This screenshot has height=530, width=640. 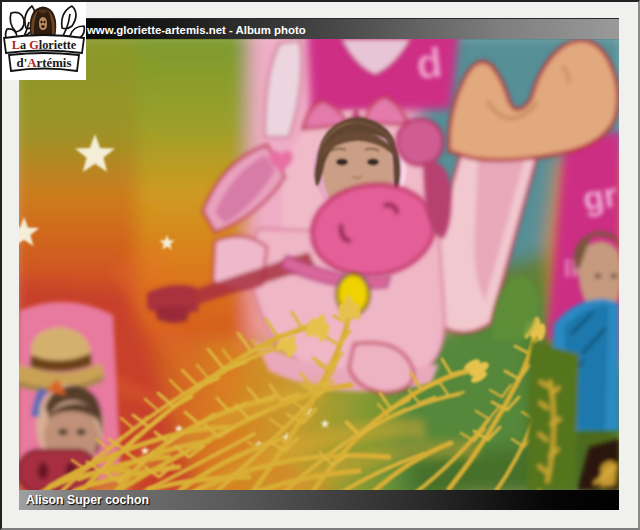 What do you see at coordinates (600, 196) in the screenshot?
I see `svg-text: gr` at bounding box center [600, 196].